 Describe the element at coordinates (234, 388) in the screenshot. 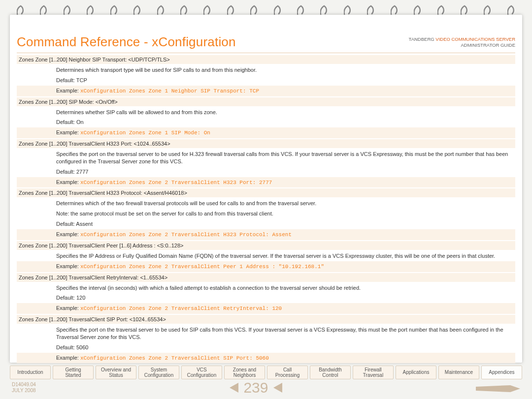

I see `prev-page-icon` at that location.